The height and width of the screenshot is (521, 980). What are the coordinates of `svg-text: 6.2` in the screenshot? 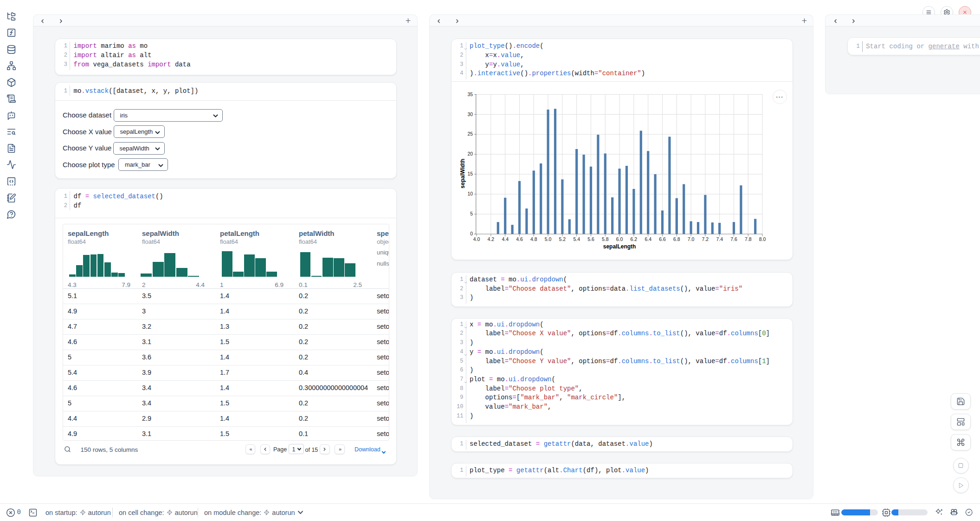 It's located at (634, 239).